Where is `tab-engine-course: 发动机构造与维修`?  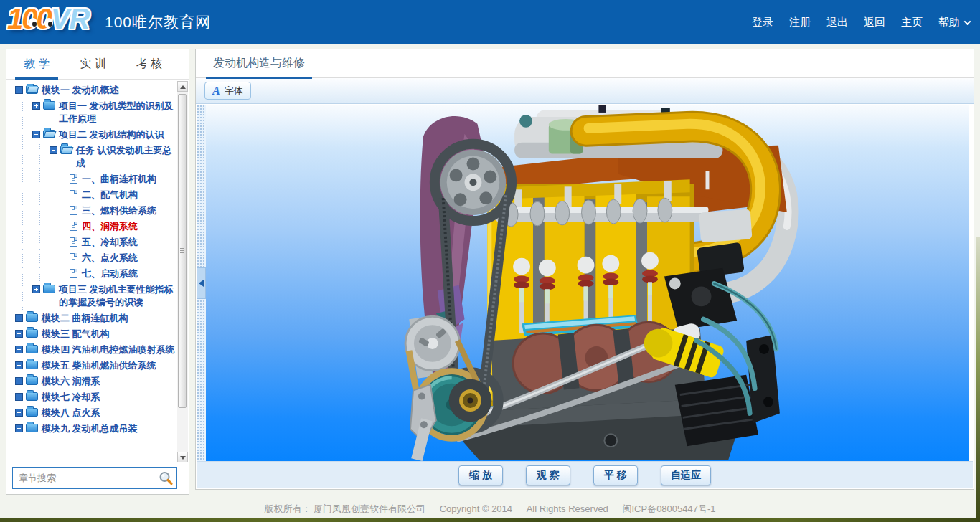
tab-engine-course: 发动机构造与维修 is located at coordinates (259, 64).